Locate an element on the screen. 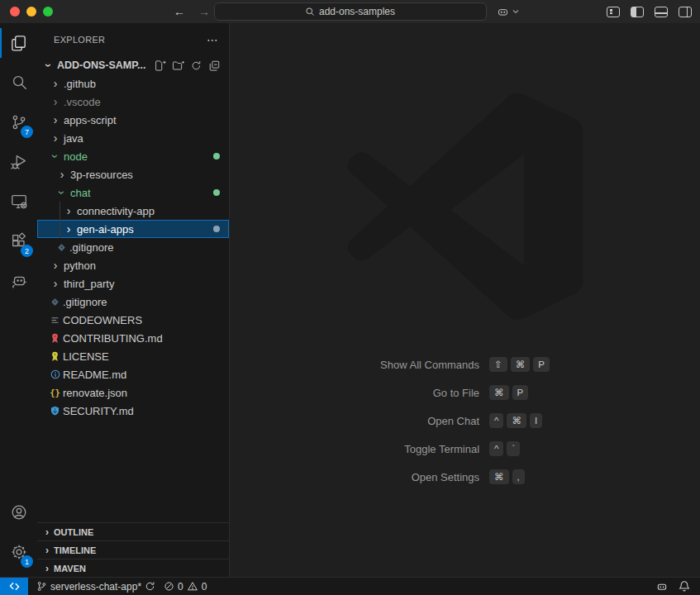 This screenshot has height=595, width=700. tree-item-java: ›java is located at coordinates (133, 138).